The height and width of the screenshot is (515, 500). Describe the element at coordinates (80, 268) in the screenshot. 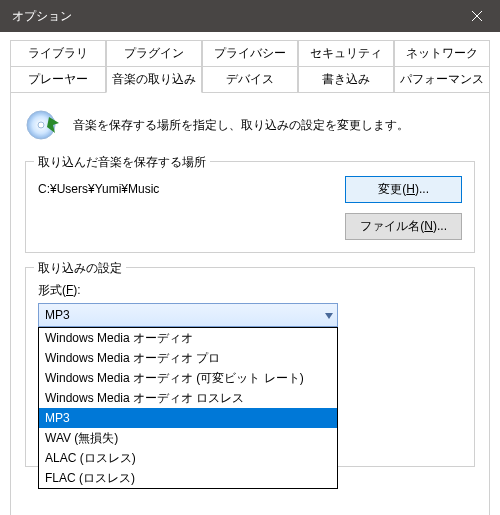

I see `group-rip-title: 取り込みの設定` at that location.